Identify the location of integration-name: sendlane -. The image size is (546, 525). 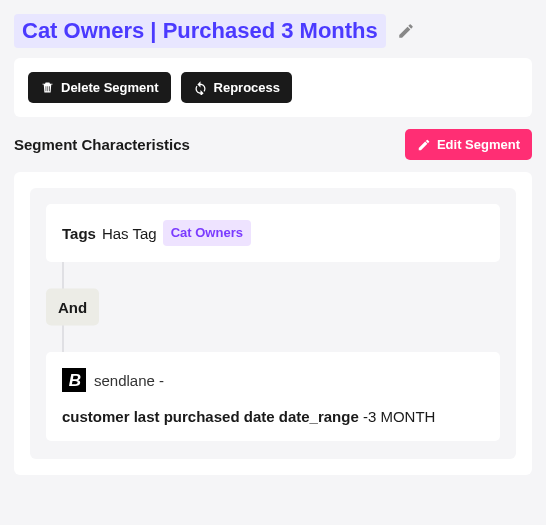
(129, 380).